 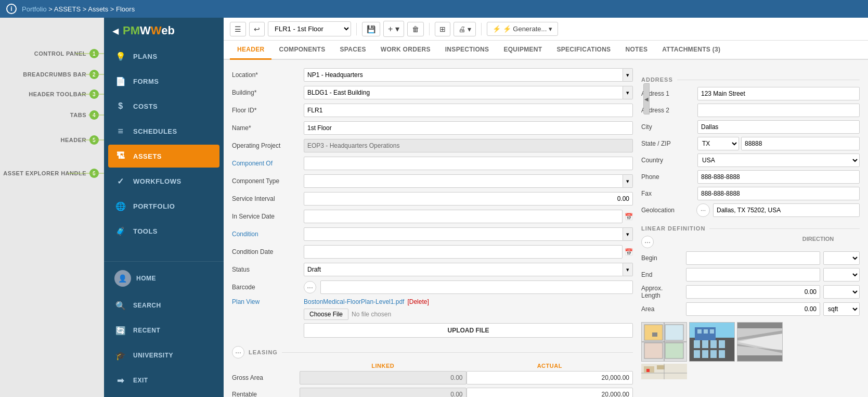 What do you see at coordinates (310, 287) in the screenshot?
I see `barcode-dots-btn: ···` at bounding box center [310, 287].